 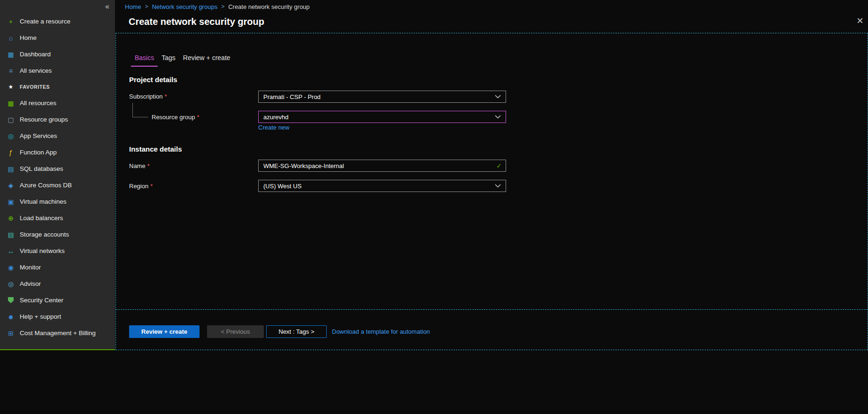 I want to click on tab-tags: Tags, so click(x=169, y=60).